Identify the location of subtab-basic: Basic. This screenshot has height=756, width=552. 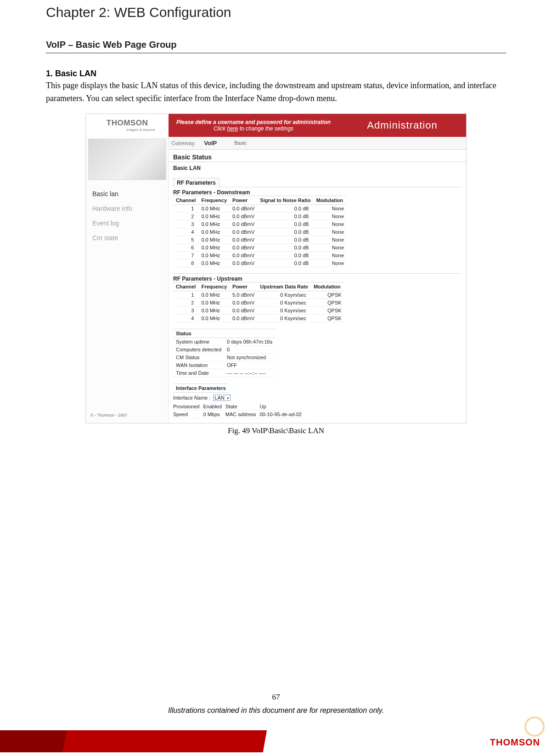
(236, 143).